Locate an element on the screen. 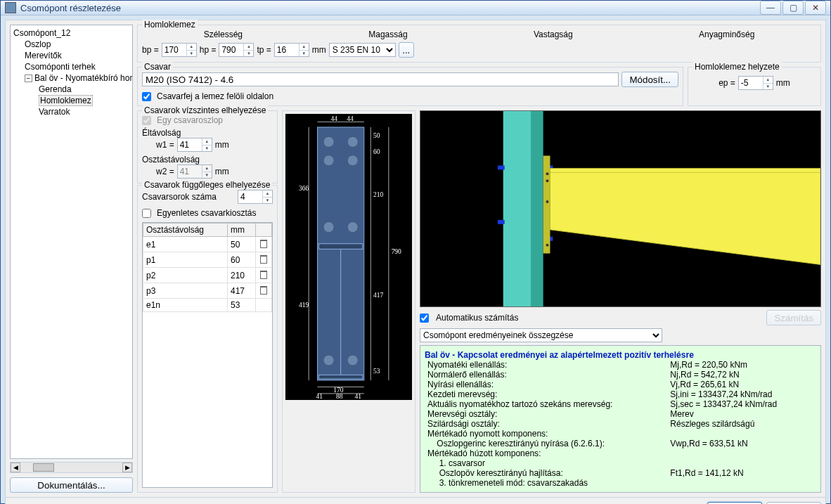 The image size is (831, 504). scroll-left-icon: ◀ is located at coordinates (15, 467).